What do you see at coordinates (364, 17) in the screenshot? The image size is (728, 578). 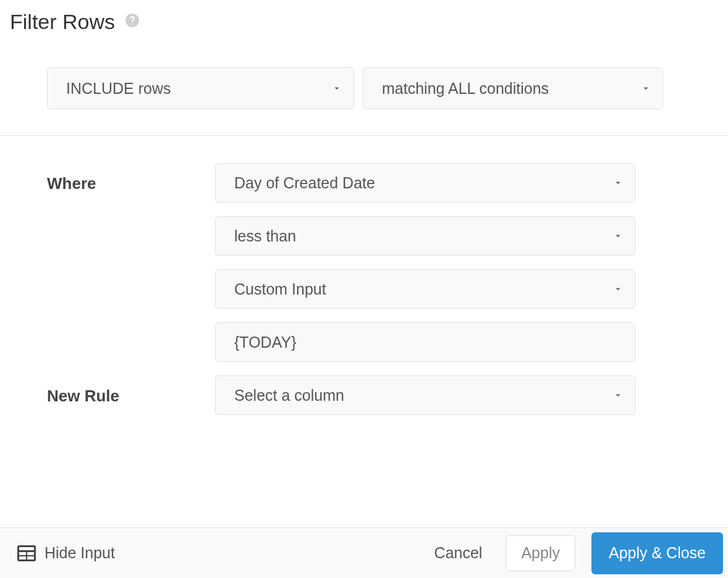 I see `dialog-header: Filter Rows` at bounding box center [364, 17].